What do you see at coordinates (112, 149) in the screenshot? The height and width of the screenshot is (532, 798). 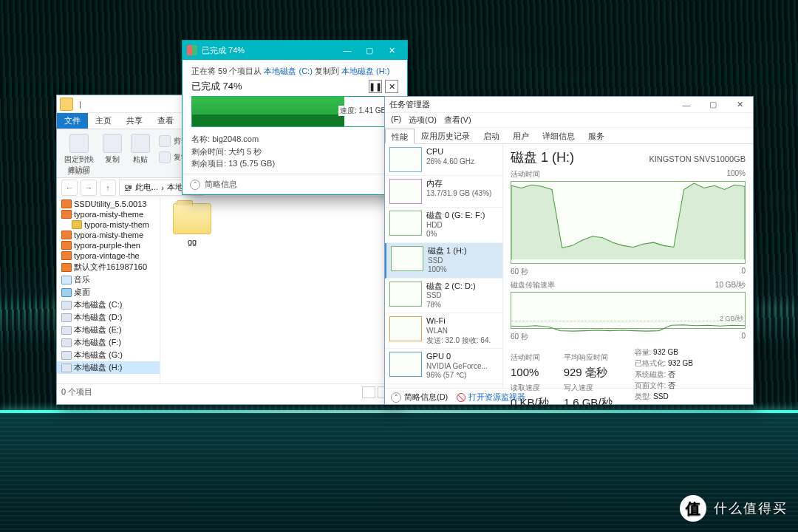 I see `copy-button: 复制` at bounding box center [112, 149].